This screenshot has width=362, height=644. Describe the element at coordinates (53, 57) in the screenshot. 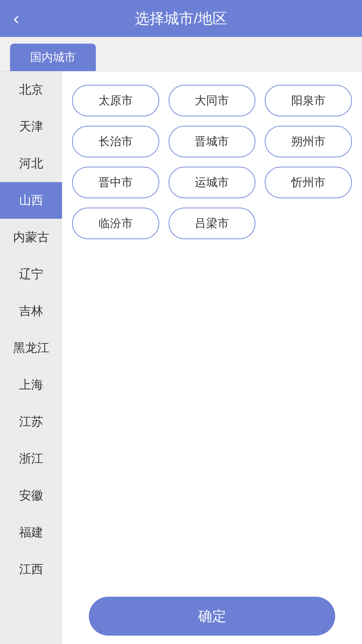

I see `tab-domestic-cities: 国内城市` at that location.